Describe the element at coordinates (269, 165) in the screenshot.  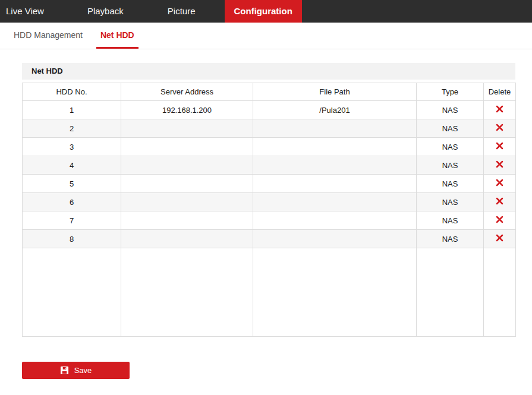
I see `table-row: 4 NAS` at that location.